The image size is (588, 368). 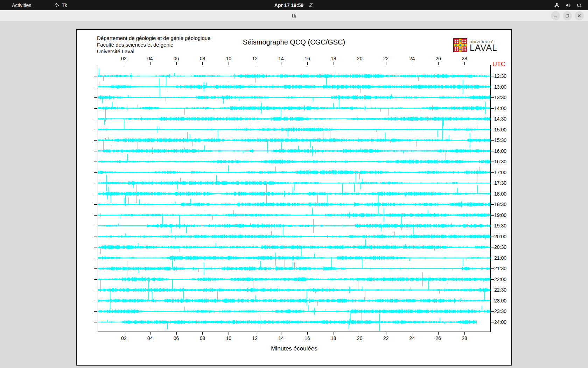 What do you see at coordinates (289, 5) in the screenshot?
I see `clock-text: Apr 17 19:59` at bounding box center [289, 5].